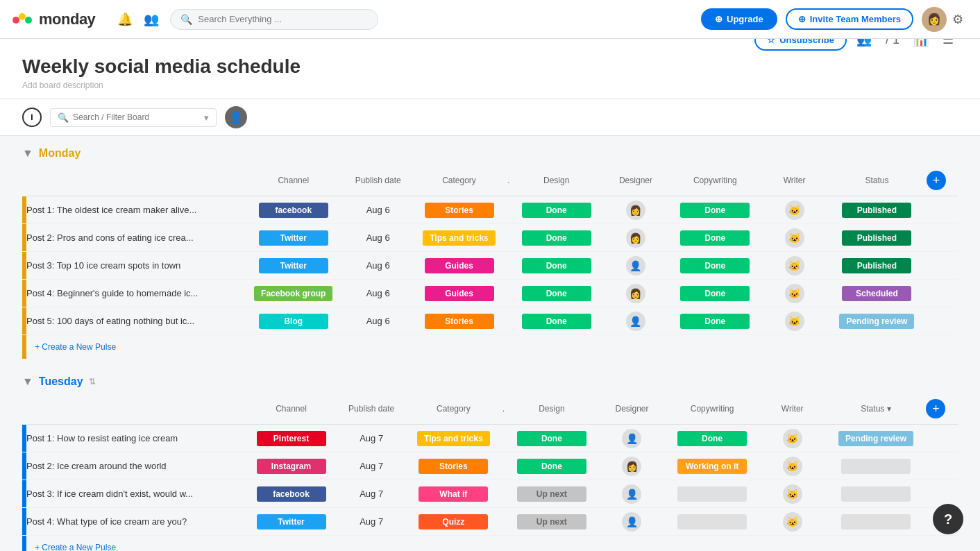 The image size is (980, 551). What do you see at coordinates (490, 266) in the screenshot?
I see `table-row: Post 3: Top 10 ice cream spots in town T…` at bounding box center [490, 266].